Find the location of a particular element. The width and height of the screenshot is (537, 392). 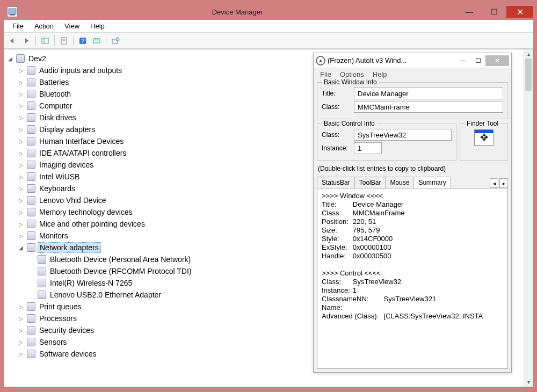

tab-mouse: Mouse is located at coordinates (400, 183).